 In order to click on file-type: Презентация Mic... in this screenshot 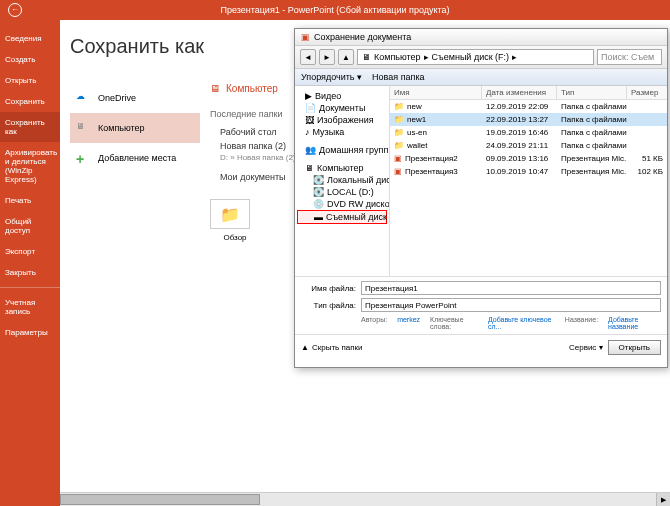, I will do `click(592, 172)`.